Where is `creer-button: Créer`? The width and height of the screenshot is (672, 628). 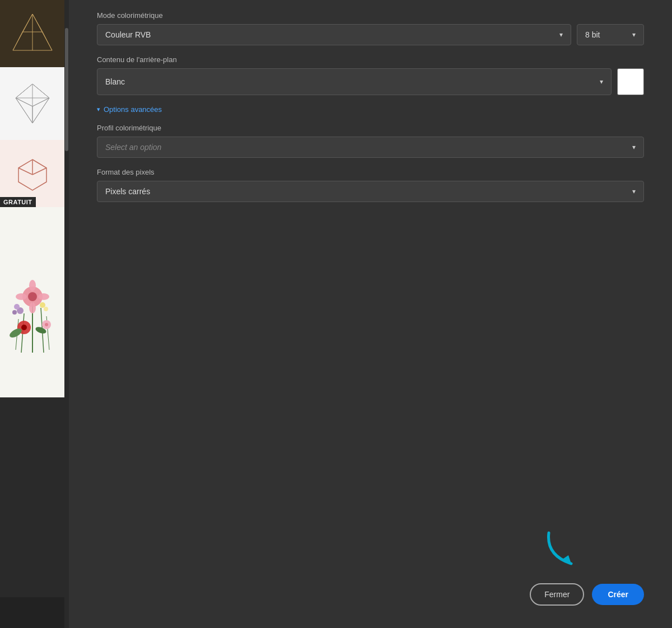 creer-button: Créer is located at coordinates (618, 594).